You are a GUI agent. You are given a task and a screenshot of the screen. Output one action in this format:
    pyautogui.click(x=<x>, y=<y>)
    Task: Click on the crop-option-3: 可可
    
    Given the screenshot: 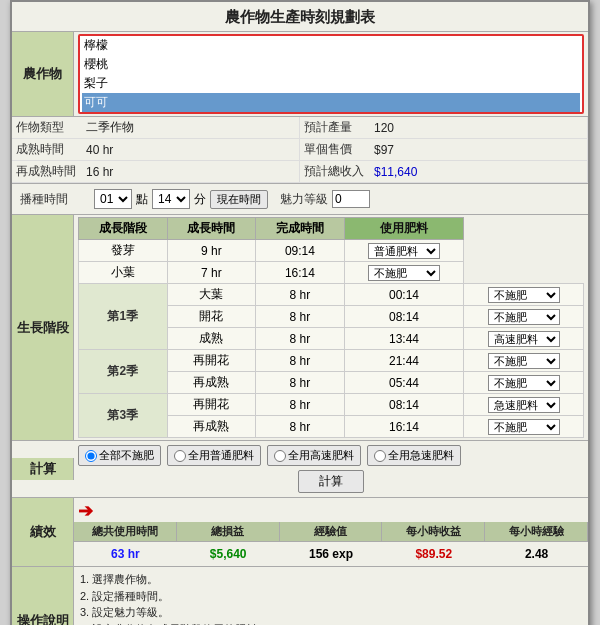 What is the action you would take?
    pyautogui.click(x=331, y=102)
    